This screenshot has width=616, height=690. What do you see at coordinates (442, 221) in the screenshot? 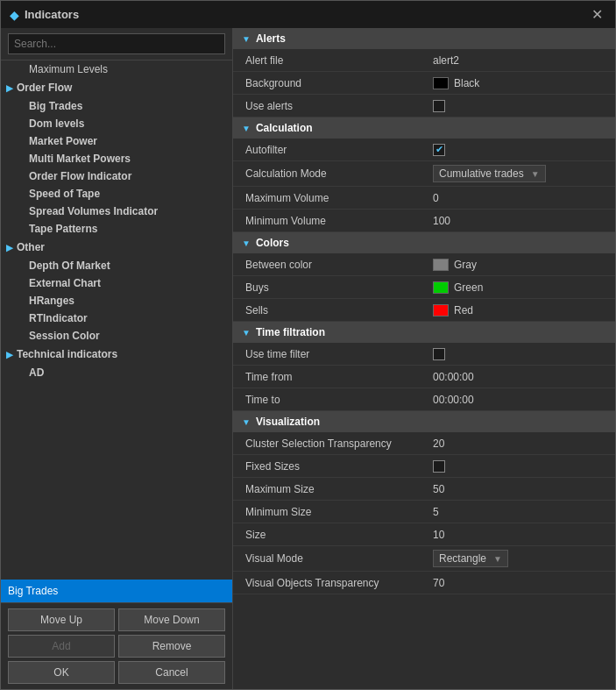
I see `minimum-volume-text: 100` at bounding box center [442, 221].